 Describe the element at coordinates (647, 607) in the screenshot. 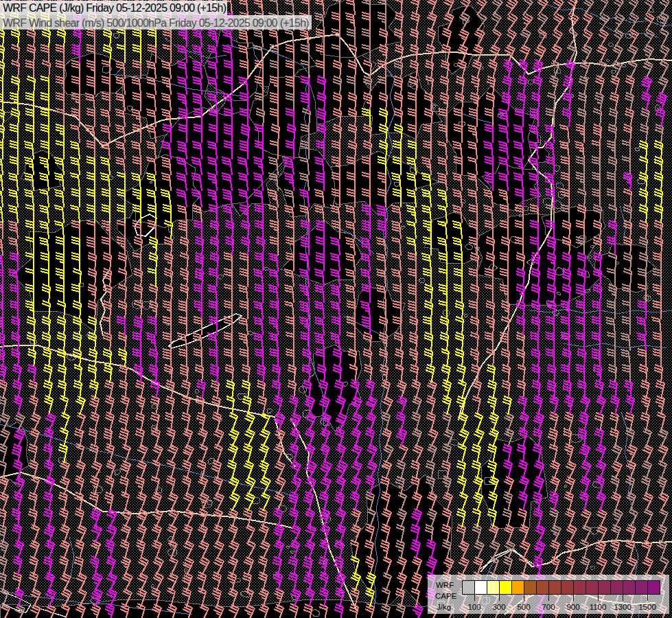

I see `svg-text: 1500` at that location.